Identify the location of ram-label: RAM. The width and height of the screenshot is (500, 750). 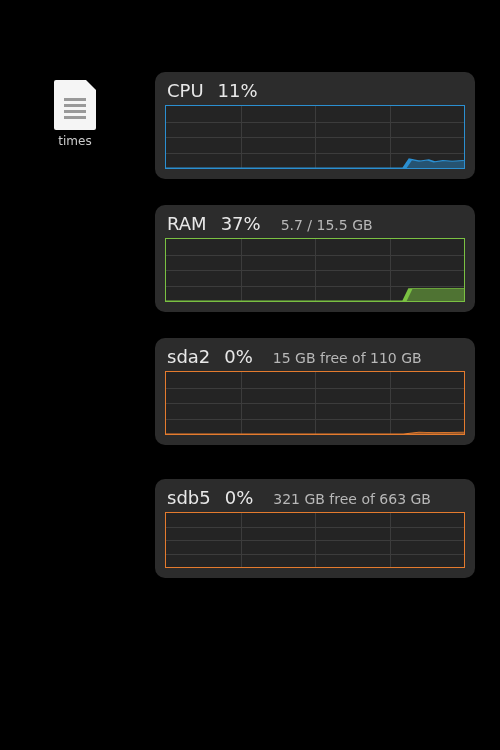
(187, 224).